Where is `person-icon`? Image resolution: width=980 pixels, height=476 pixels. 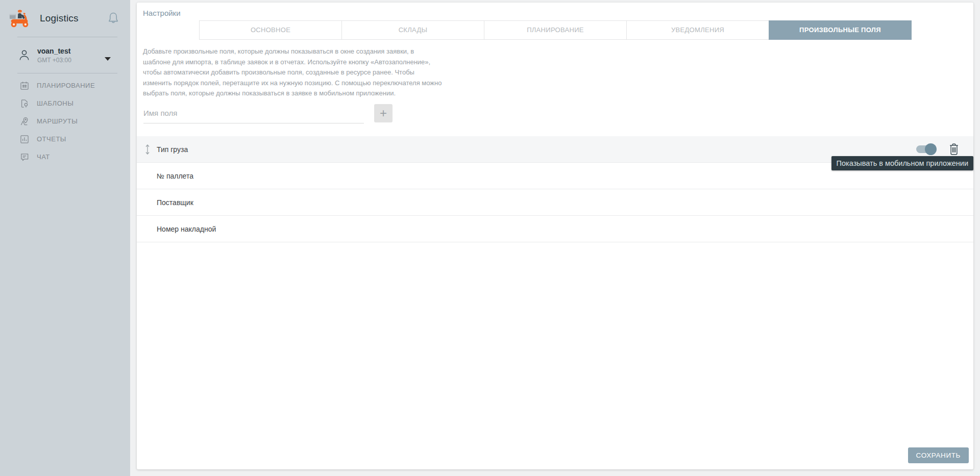 person-icon is located at coordinates (24, 55).